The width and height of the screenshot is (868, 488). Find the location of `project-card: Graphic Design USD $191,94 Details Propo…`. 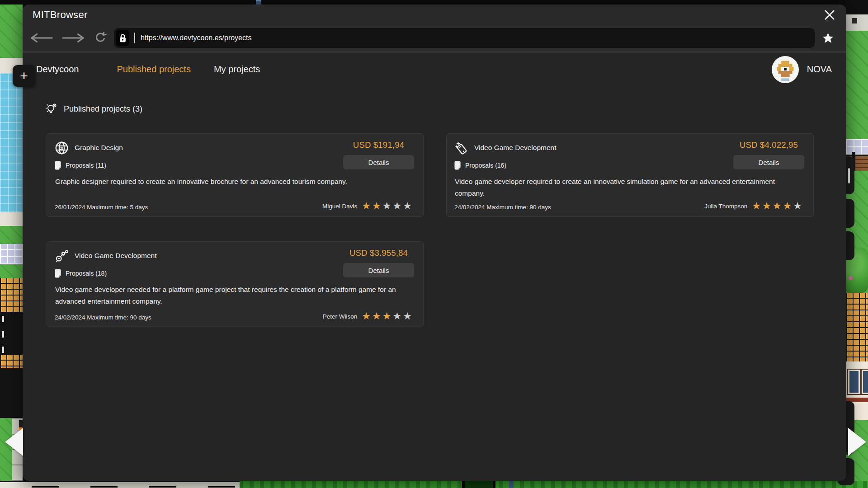

project-card: Graphic Design USD $191,94 Details Propo… is located at coordinates (235, 175).